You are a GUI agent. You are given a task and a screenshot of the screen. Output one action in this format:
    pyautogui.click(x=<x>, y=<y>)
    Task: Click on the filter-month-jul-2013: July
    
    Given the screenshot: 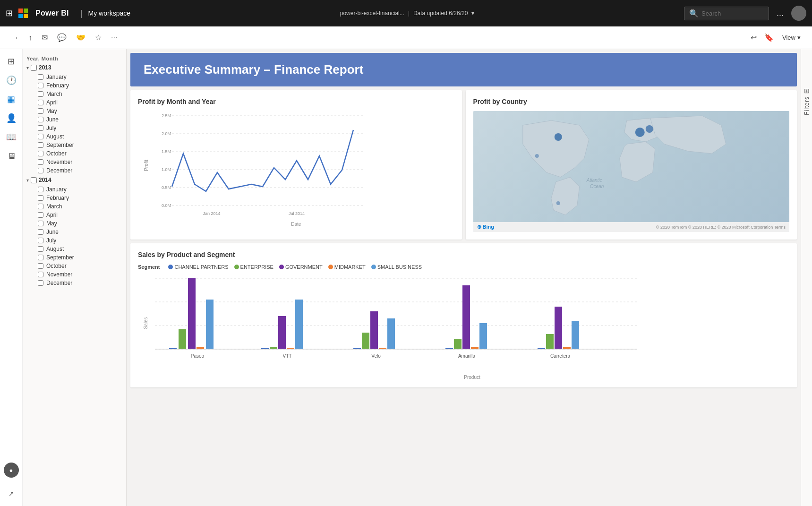 What is the action you would take?
    pyautogui.click(x=75, y=128)
    